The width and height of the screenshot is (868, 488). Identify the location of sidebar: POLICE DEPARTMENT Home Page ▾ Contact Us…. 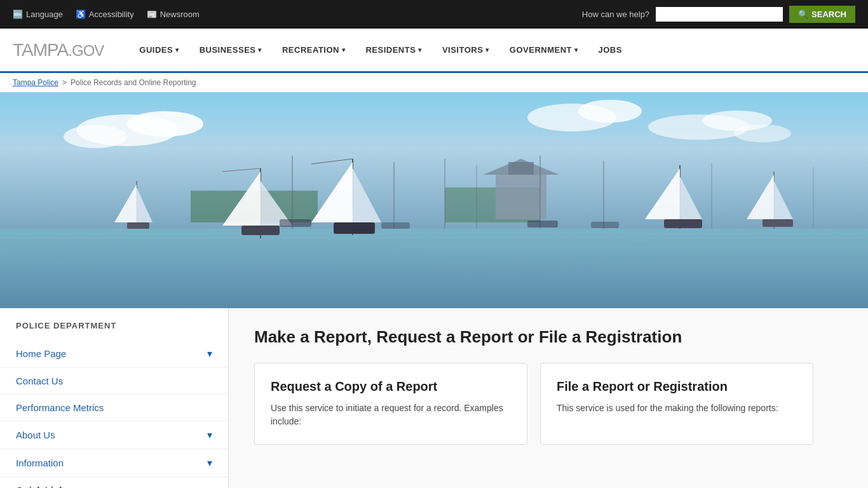
(114, 398).